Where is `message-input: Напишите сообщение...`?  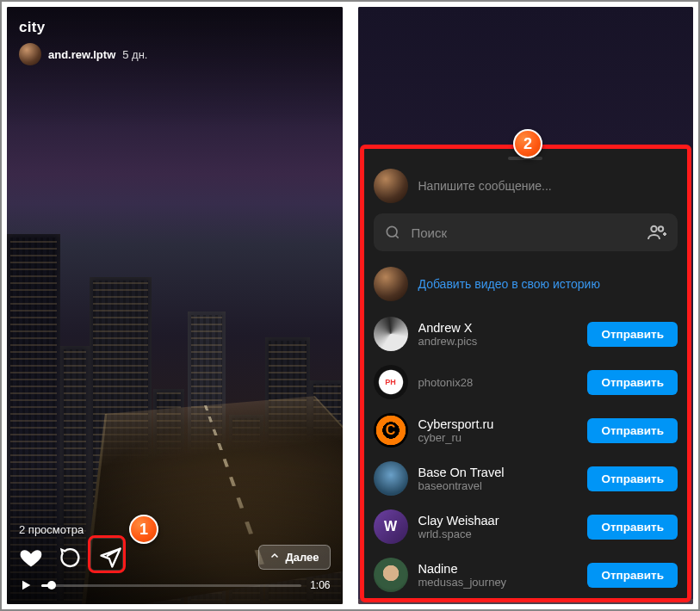 message-input: Напишите сообщение... is located at coordinates (548, 186).